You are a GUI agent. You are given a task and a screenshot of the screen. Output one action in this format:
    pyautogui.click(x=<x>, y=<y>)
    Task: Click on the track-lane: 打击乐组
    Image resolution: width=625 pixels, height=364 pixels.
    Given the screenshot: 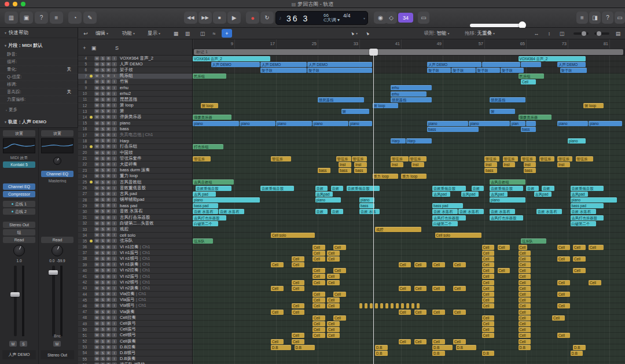 What is the action you would take?
    pyautogui.click(x=409, y=147)
    